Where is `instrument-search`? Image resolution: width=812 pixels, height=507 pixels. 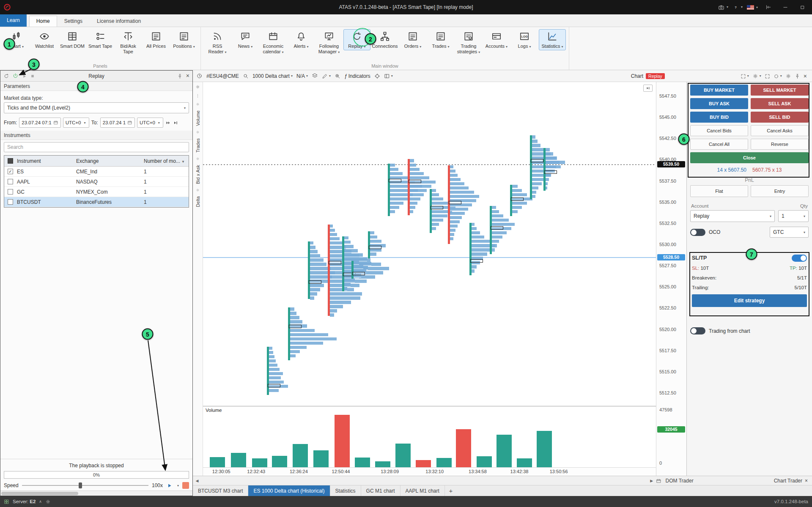
instrument-search is located at coordinates (96, 147).